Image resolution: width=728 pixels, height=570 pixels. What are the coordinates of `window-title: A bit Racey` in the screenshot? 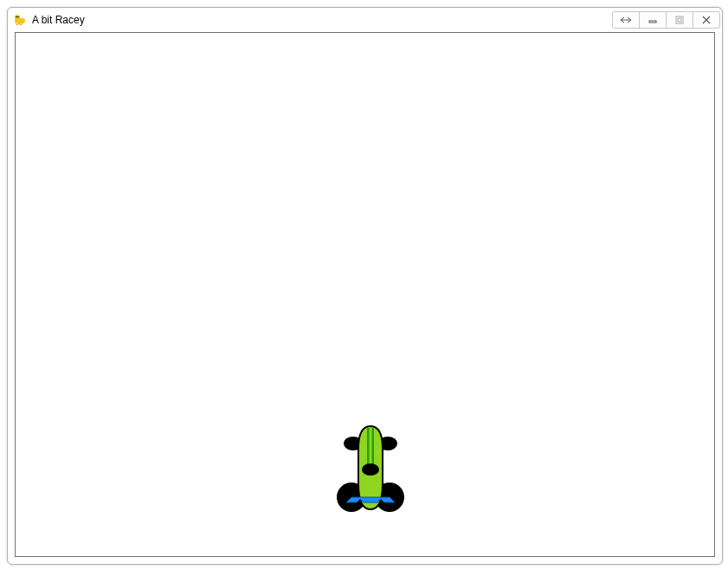 It's located at (320, 20).